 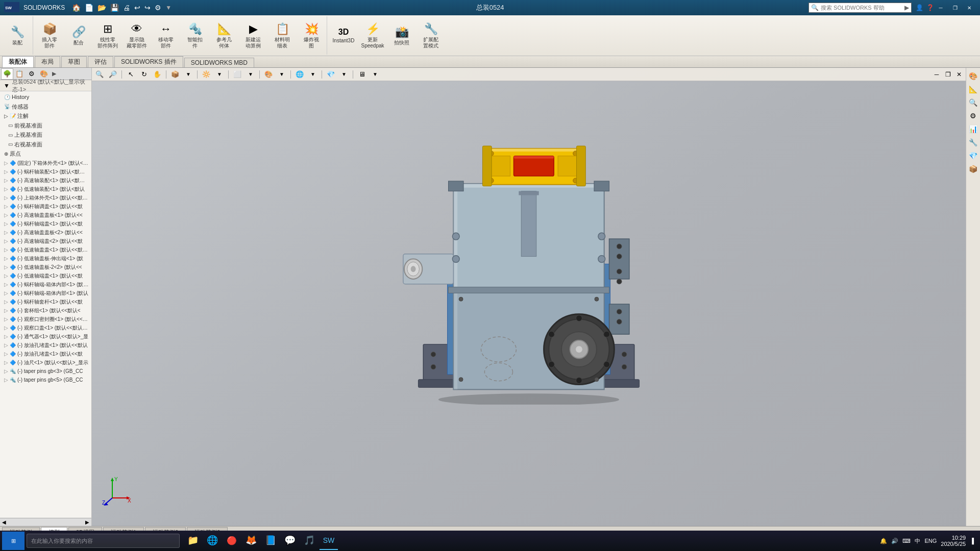 I want to click on tree-item-comp-19: ▷ 🔷 (-) 观察口密封圈<1> (默认<<默认, so click(x=46, y=319).